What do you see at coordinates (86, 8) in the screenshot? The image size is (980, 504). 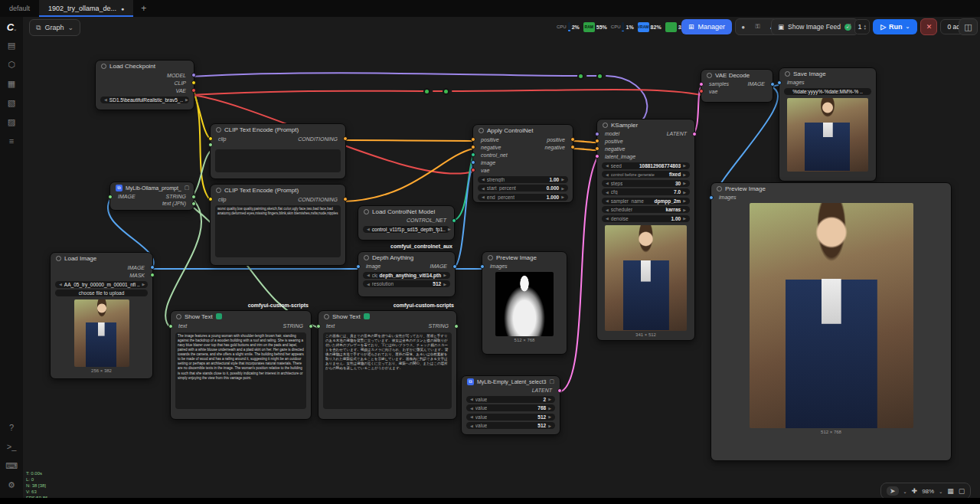 I see `tab-active-workflow: 1902_try_ollama_de... ●` at bounding box center [86, 8].